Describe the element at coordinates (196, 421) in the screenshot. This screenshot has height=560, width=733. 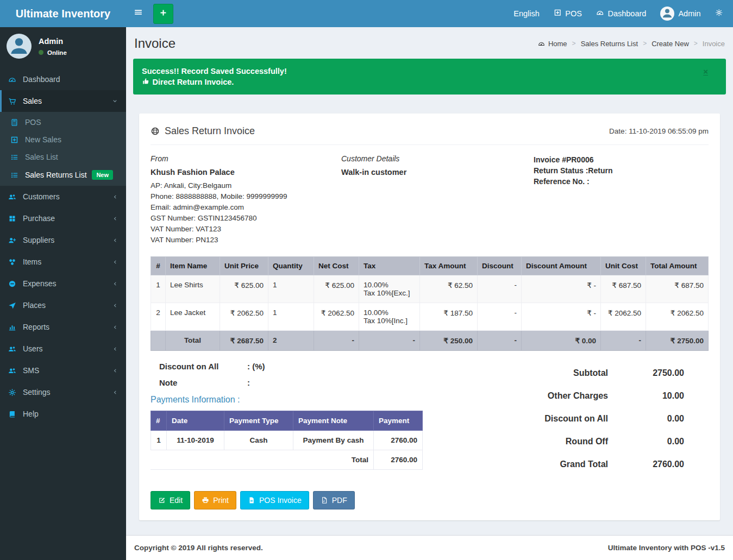
I see `column-header: Date` at that location.